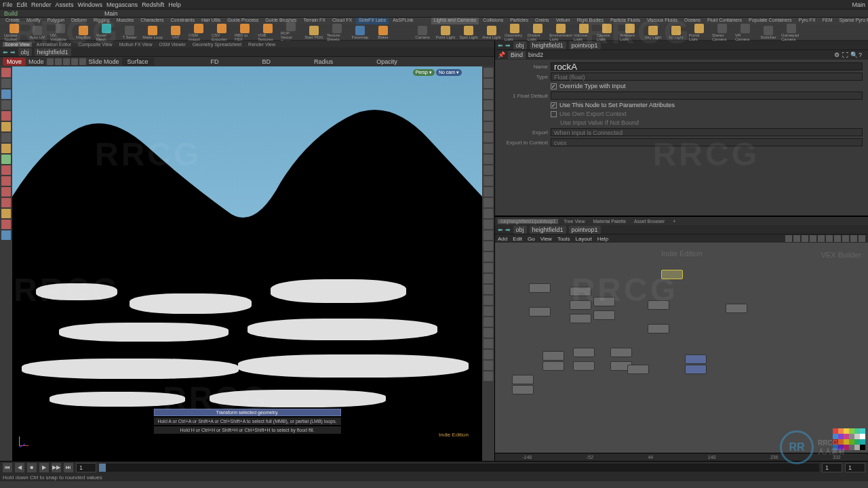 This screenshot has width=868, height=488. Describe the element at coordinates (548, 45) in the screenshot. I see `path-hf2: heightfield1` at that location.